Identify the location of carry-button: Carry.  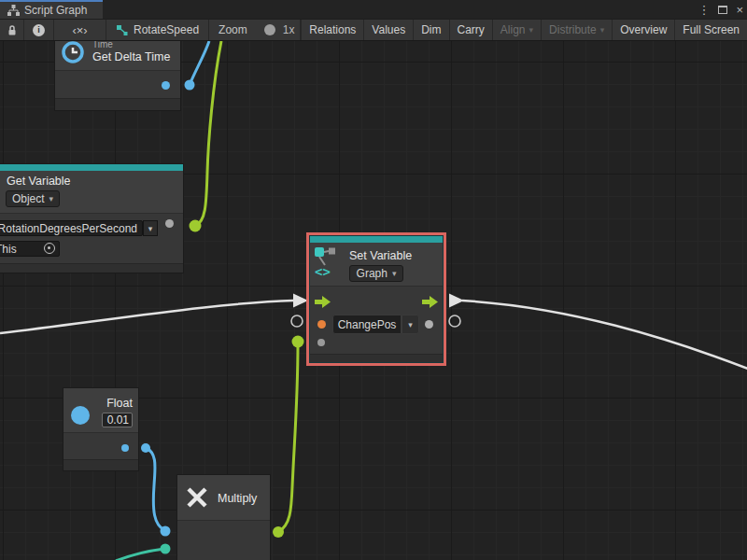
(471, 30).